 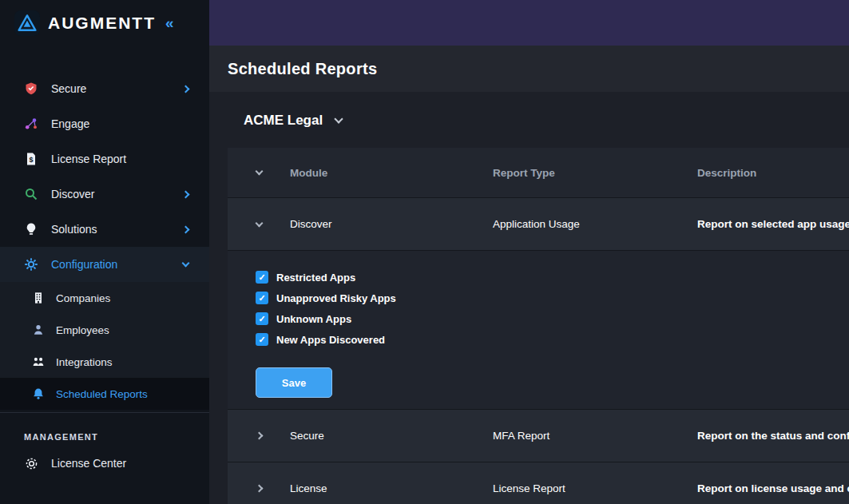 I want to click on network-icon, so click(x=31, y=124).